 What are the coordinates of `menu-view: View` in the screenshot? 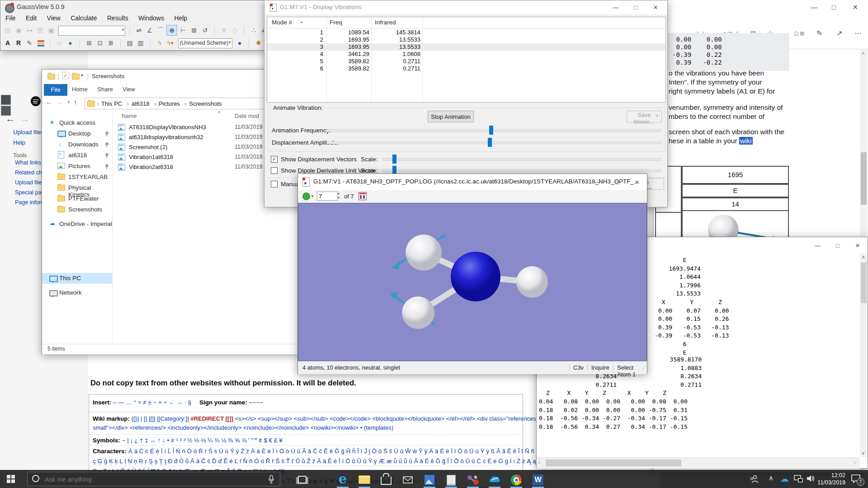 It's located at (54, 18).